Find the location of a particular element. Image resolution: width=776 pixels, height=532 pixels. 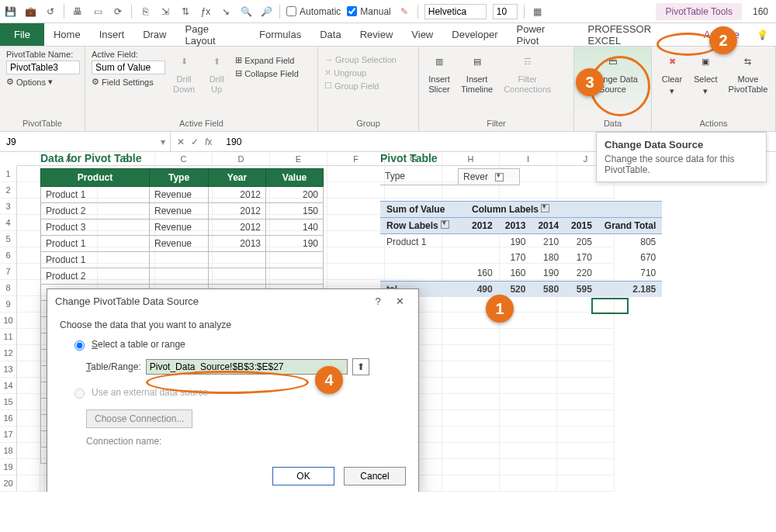

callout-4: 4 is located at coordinates (329, 380).